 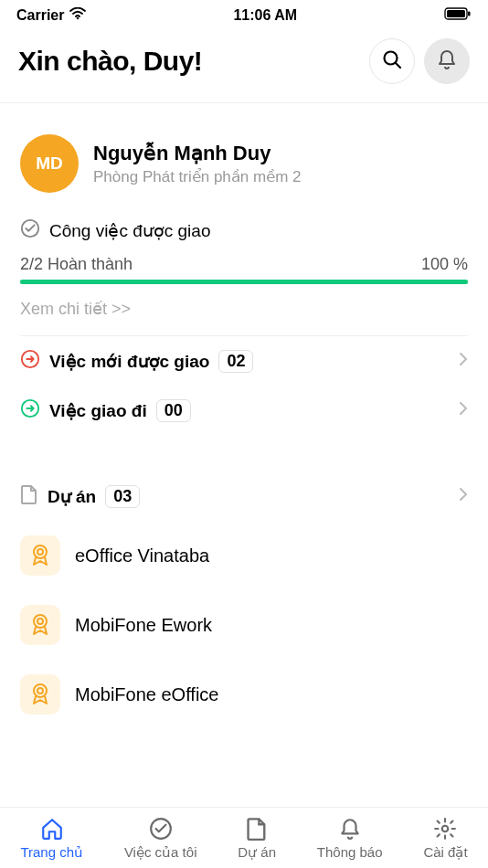 I want to click on tab-settings: Cài đặt, so click(x=445, y=839).